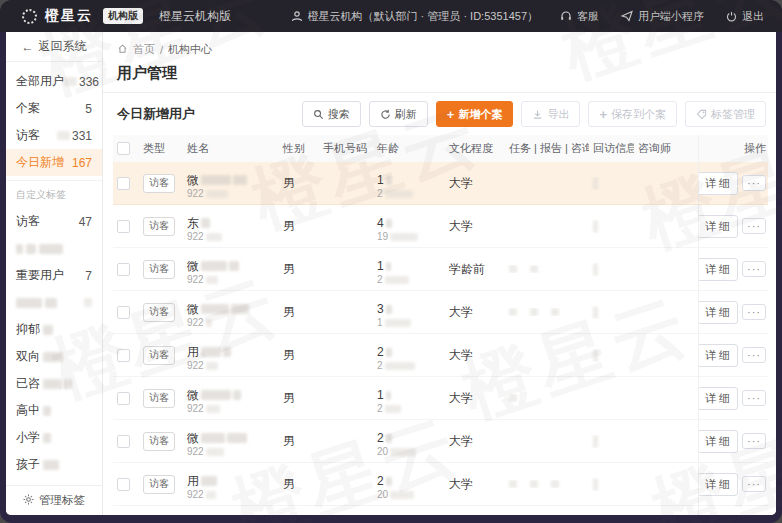 The image size is (782, 523). What do you see at coordinates (603, 114) in the screenshot?
I see `plus-icon: +` at bounding box center [603, 114].